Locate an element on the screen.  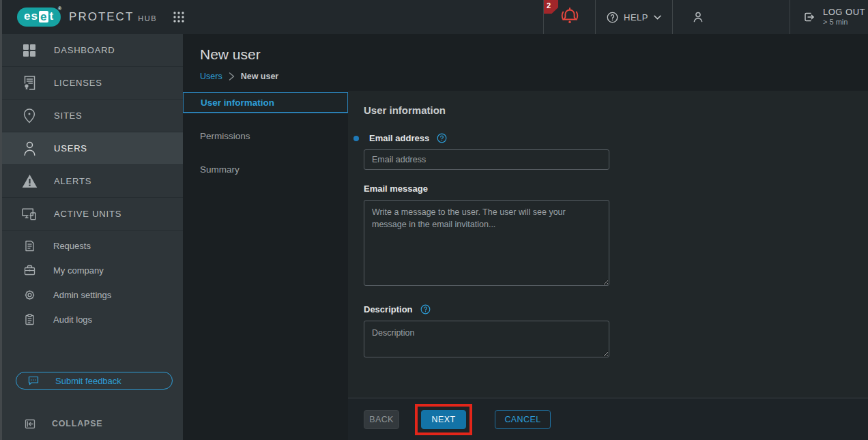
breadcrumb: Users New user is located at coordinates (534, 76).